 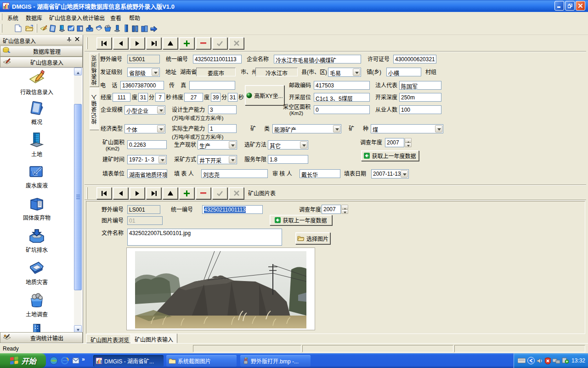 I want to click on close-button, so click(x=581, y=6).